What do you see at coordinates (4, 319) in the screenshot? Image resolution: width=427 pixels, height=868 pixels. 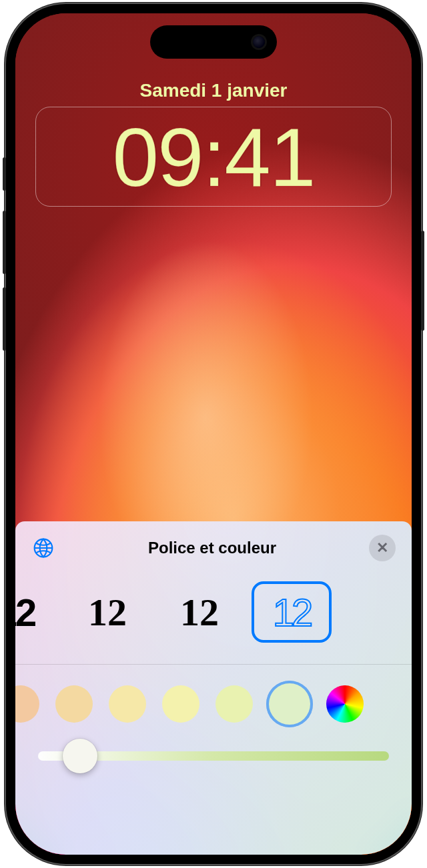 I see `volume-down-button` at bounding box center [4, 319].